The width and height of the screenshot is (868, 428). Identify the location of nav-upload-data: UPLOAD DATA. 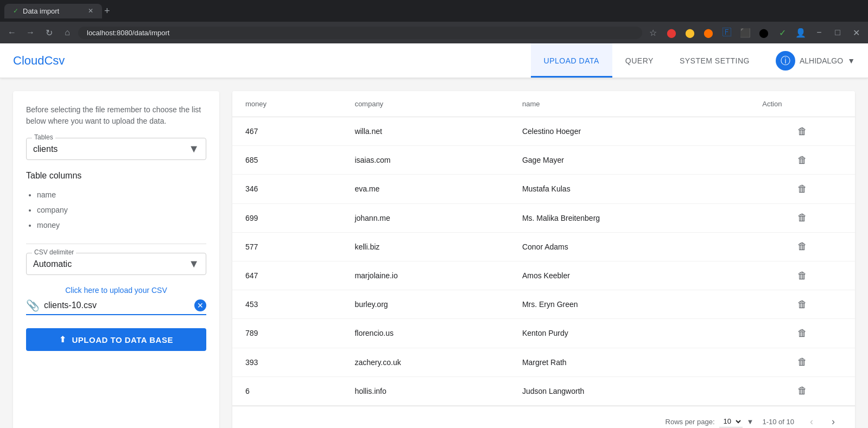
(572, 61).